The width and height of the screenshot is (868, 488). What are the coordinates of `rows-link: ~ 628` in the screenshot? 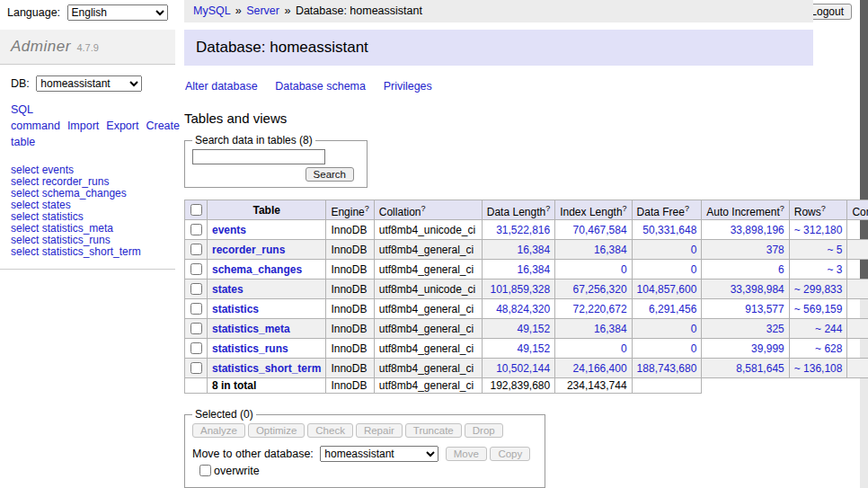 It's located at (828, 349).